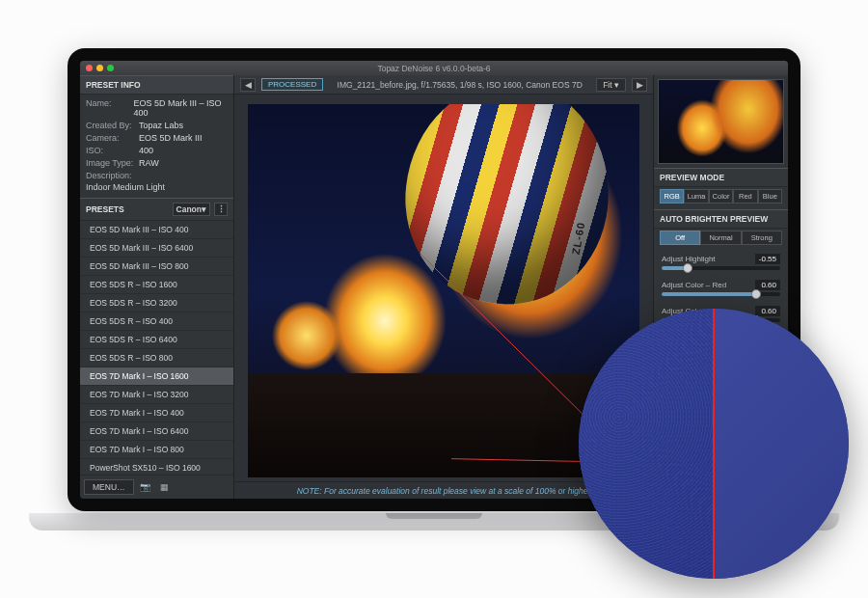 The width and height of the screenshot is (868, 598). What do you see at coordinates (762, 237) in the screenshot?
I see `segment-strong: Strong` at bounding box center [762, 237].